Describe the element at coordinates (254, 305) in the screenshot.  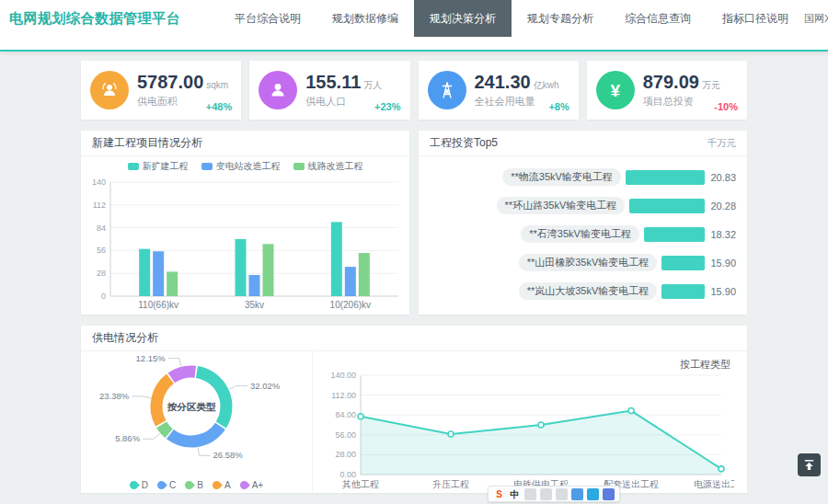
I see `svg-text: 35kv` at that location.